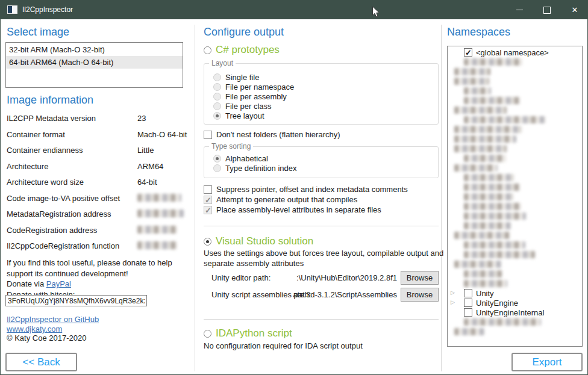  What do you see at coordinates (250, 96) in the screenshot?
I see `layout-option-file-per-assembly: File per assembly` at bounding box center [250, 96].